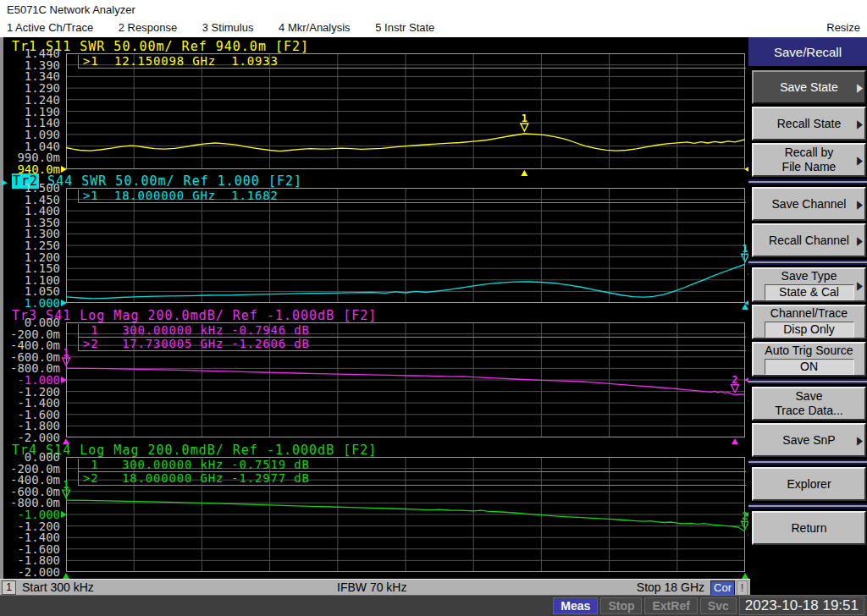  Describe the element at coordinates (315, 27) in the screenshot. I see `menu-mkr-analysis: 4 Mkr/Analysis` at that location.